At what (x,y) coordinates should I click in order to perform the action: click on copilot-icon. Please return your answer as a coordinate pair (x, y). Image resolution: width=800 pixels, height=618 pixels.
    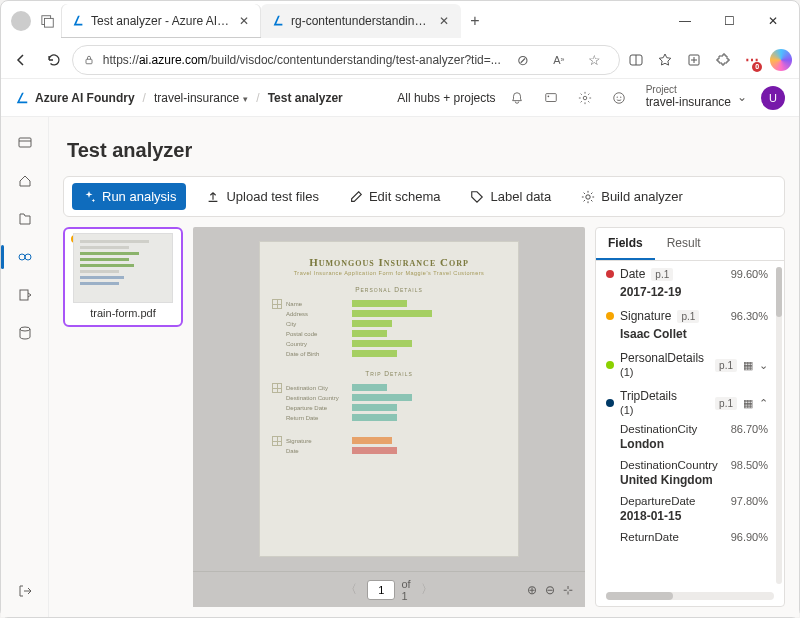
    Looking at the image, I should click on (780, 60).